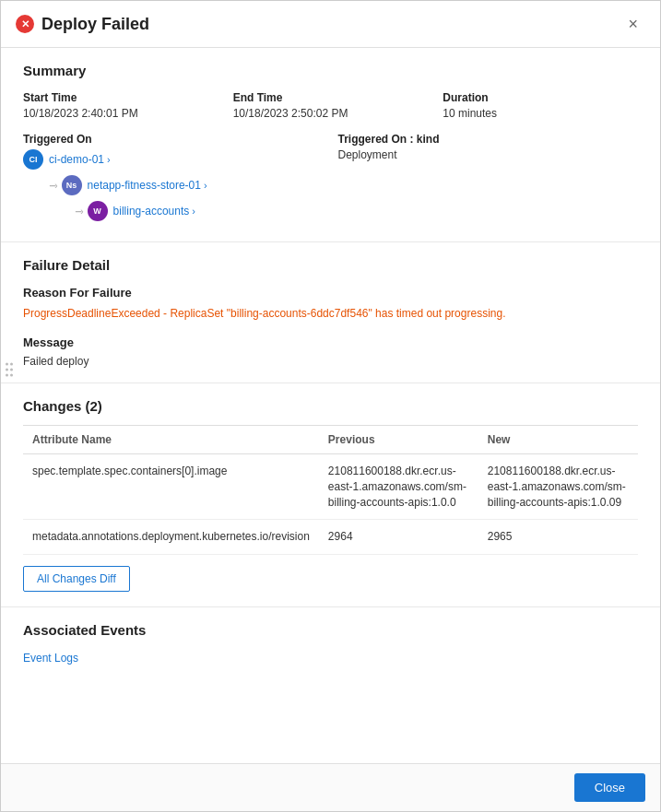  I want to click on duration-item: Duration 10 minutes, so click(540, 105).